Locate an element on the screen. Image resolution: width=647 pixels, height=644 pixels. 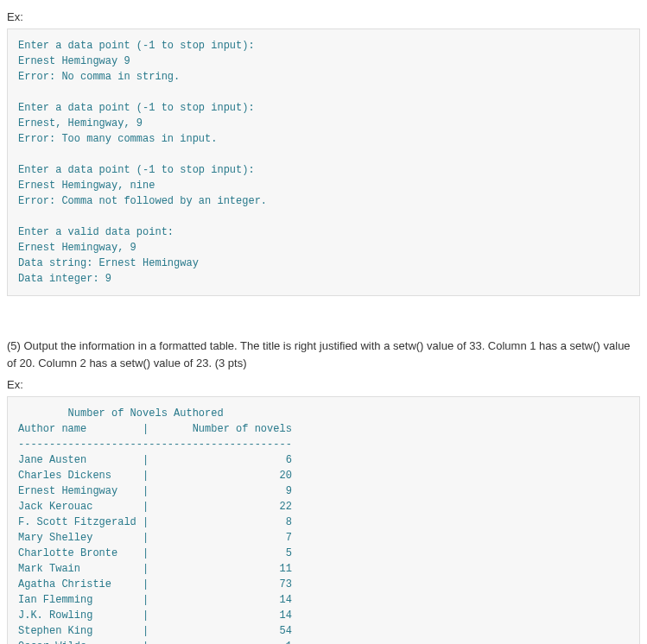
example-label-2: Ex: is located at coordinates (323, 385).